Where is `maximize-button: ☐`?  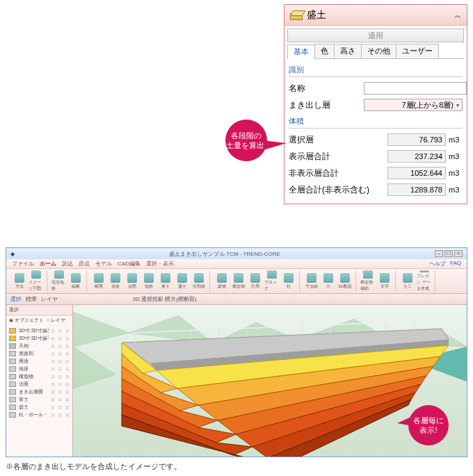 maximize-button: ☐ is located at coordinates (449, 254).